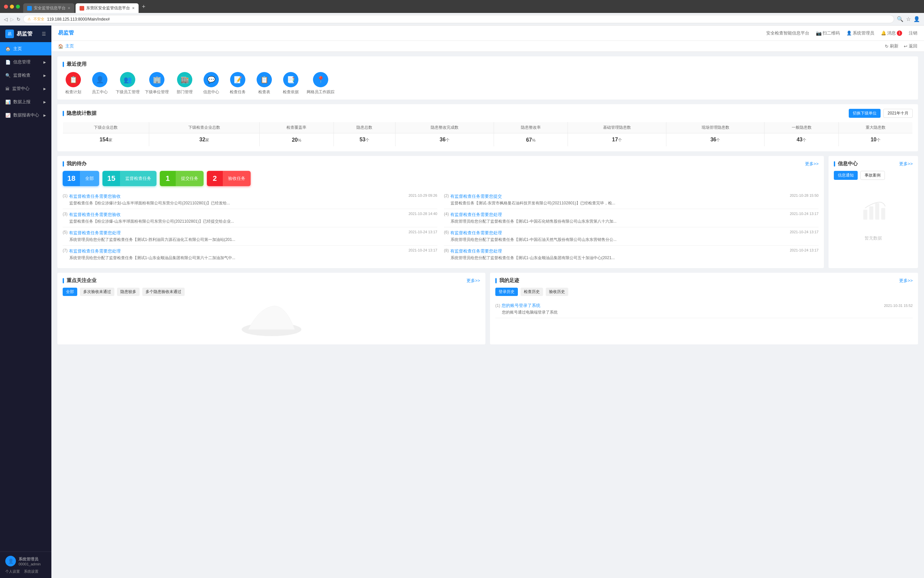 Image resolution: width=924 pixels, height=578 pixels. Describe the element at coordinates (873, 175) in the screenshot. I see `info-tabs: 信息通知 事故案例` at that location.